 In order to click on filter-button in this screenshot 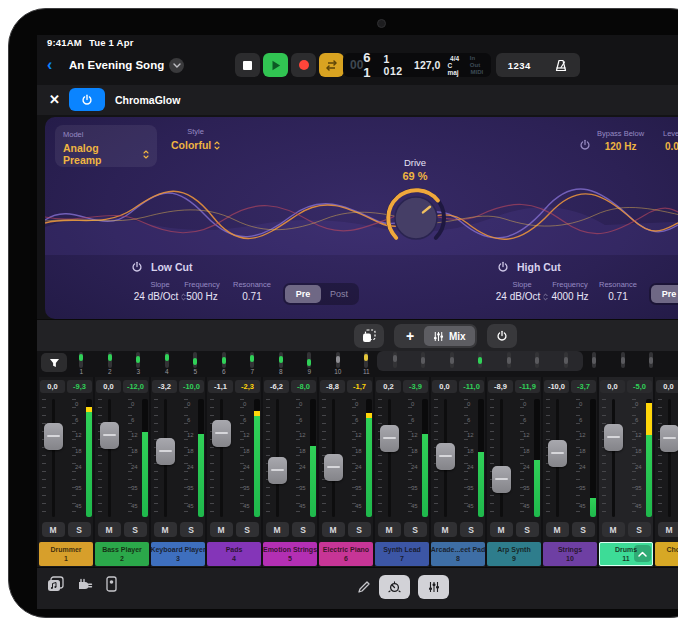, I will do `click(54, 362)`.